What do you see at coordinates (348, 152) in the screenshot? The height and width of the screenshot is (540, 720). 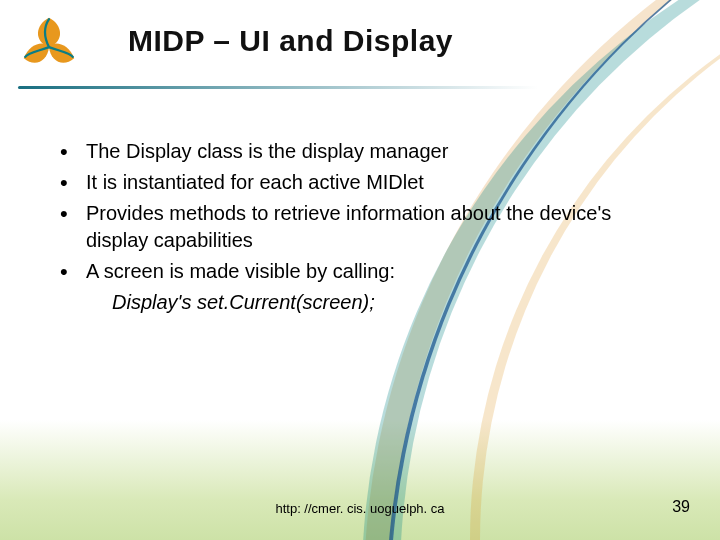 I see `list-item: The Display class is the display manager` at bounding box center [348, 152].